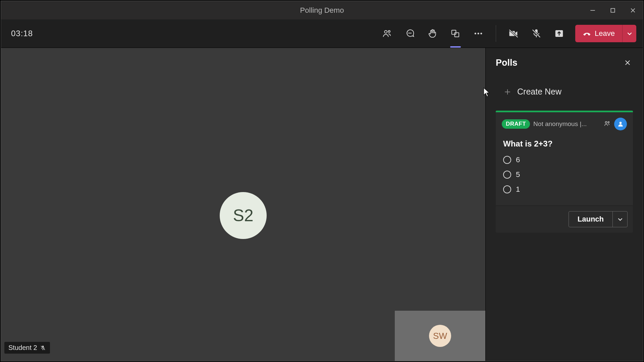 This screenshot has height=362, width=644. What do you see at coordinates (564, 142) in the screenshot?
I see `poll-question: What is 2+3?` at bounding box center [564, 142].